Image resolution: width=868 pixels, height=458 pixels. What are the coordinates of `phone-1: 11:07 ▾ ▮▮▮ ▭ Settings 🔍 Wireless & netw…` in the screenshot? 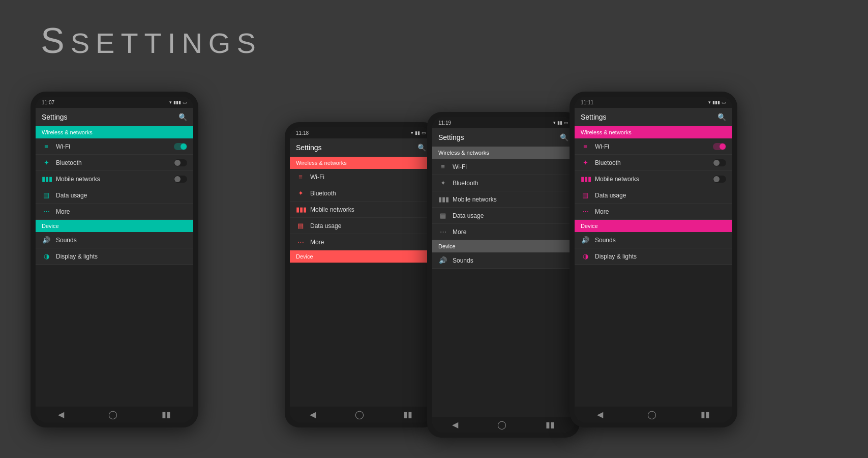 It's located at (114, 260).